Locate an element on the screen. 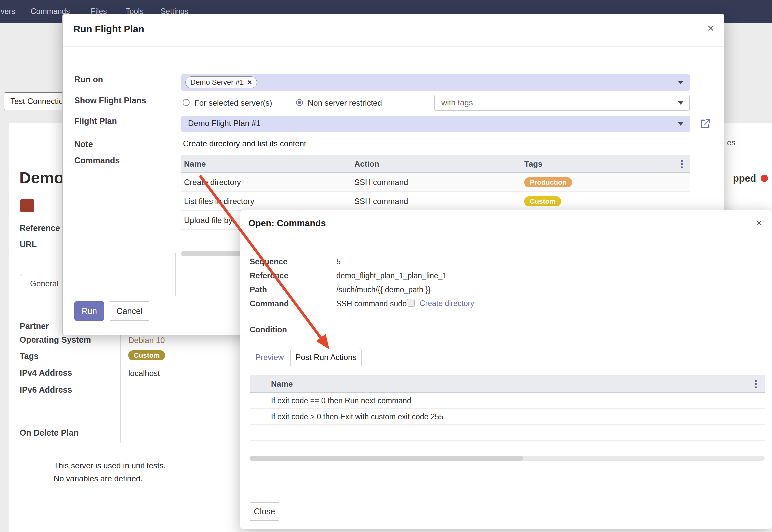 This screenshot has width=772, height=532. modal-title: Open: Commands is located at coordinates (287, 223).